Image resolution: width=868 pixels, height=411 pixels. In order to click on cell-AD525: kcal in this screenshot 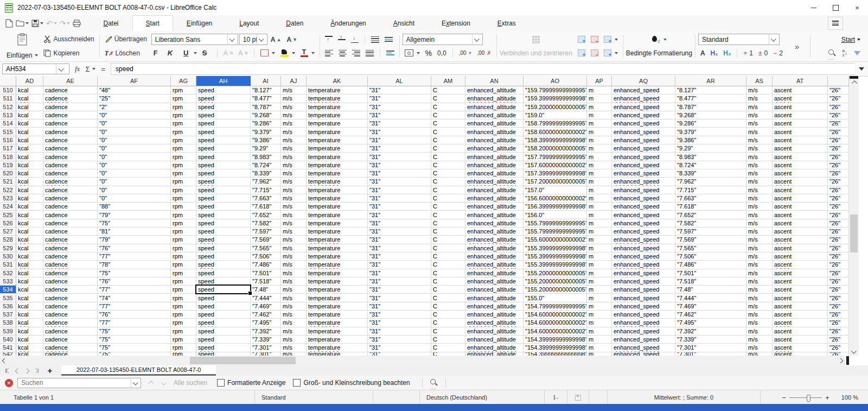, I will do `click(30, 215)`.